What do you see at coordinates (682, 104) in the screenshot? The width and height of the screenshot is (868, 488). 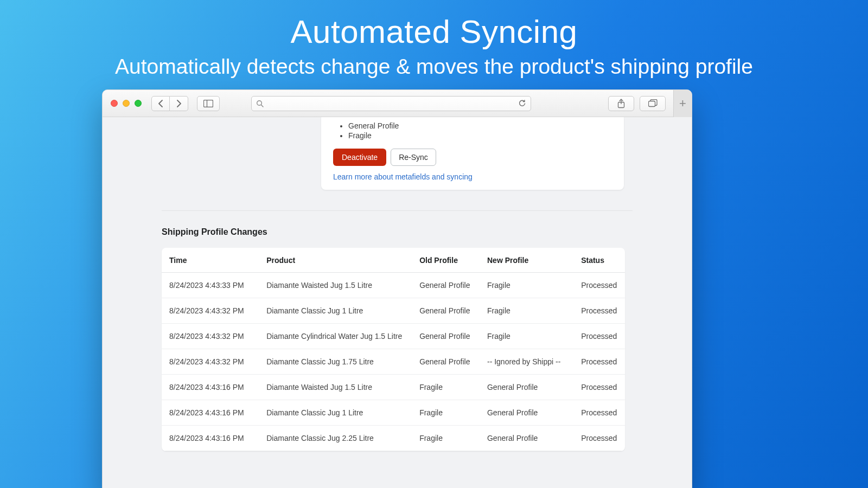 I see `new-tab-button: +` at bounding box center [682, 104].